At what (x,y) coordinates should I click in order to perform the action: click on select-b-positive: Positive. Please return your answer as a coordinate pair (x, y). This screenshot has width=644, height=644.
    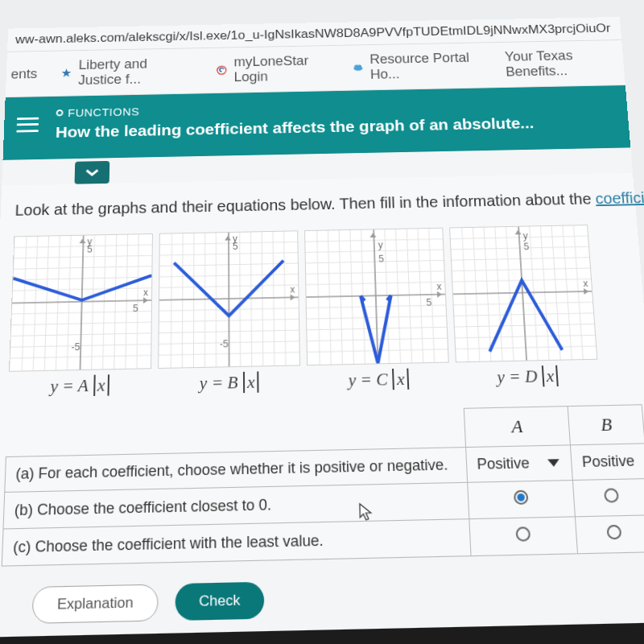
    Looking at the image, I should click on (607, 462).